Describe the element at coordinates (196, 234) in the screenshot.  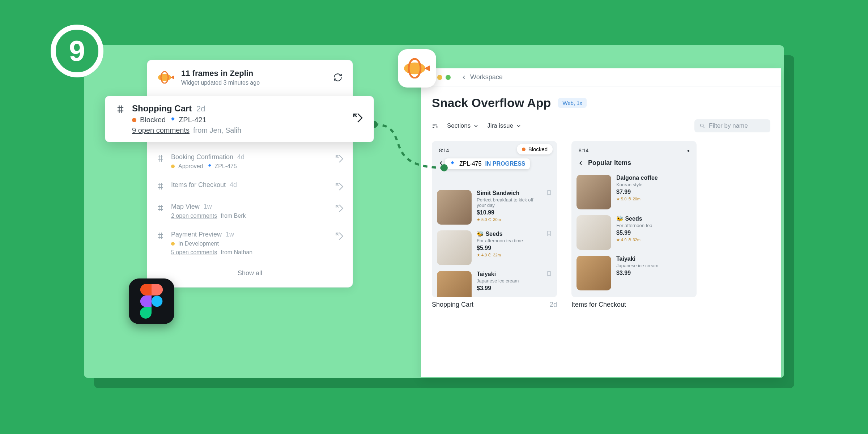
I see `frame-name: Payment Preview` at that location.